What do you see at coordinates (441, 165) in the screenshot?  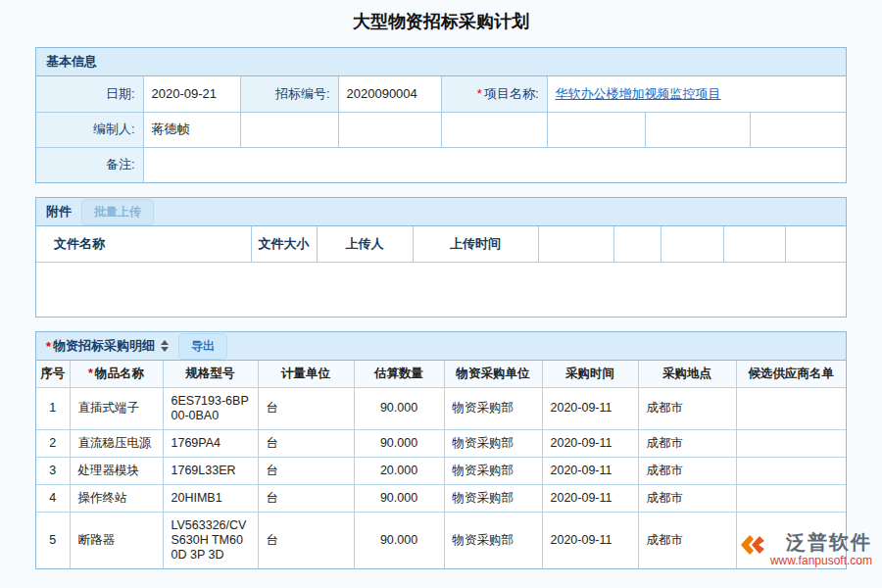 I see `basic-info-row-3: 备注:` at bounding box center [441, 165].